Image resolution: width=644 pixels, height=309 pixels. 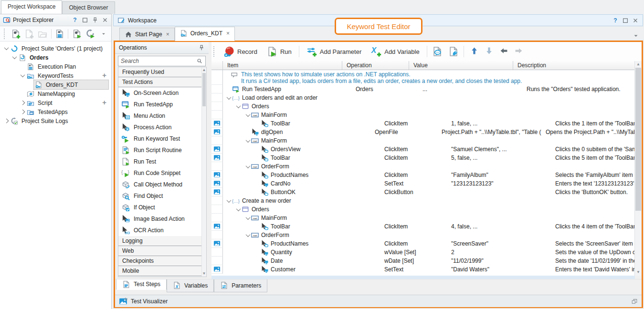 I want to click on operation-image-based-action: Image Based Action, so click(x=162, y=219).